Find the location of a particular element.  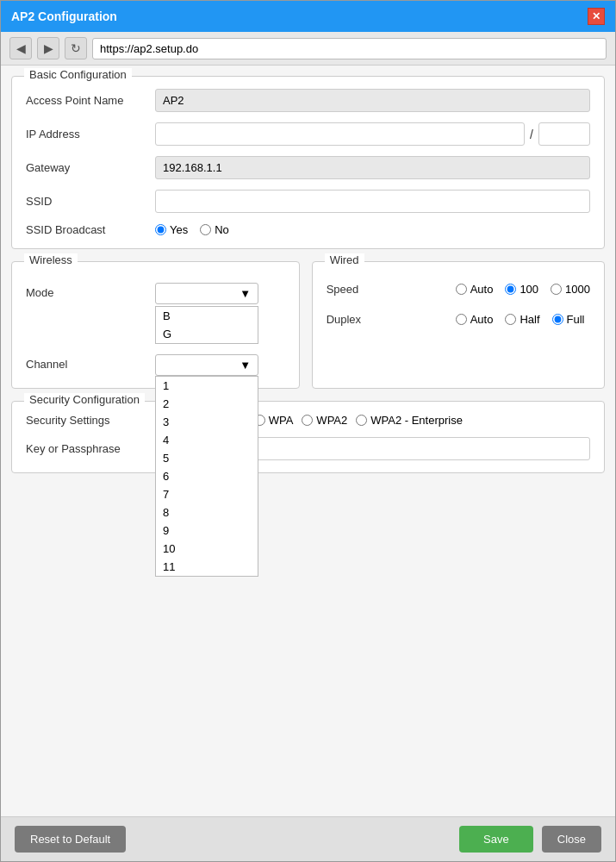

security-wpa-text: WPA is located at coordinates (281, 421).